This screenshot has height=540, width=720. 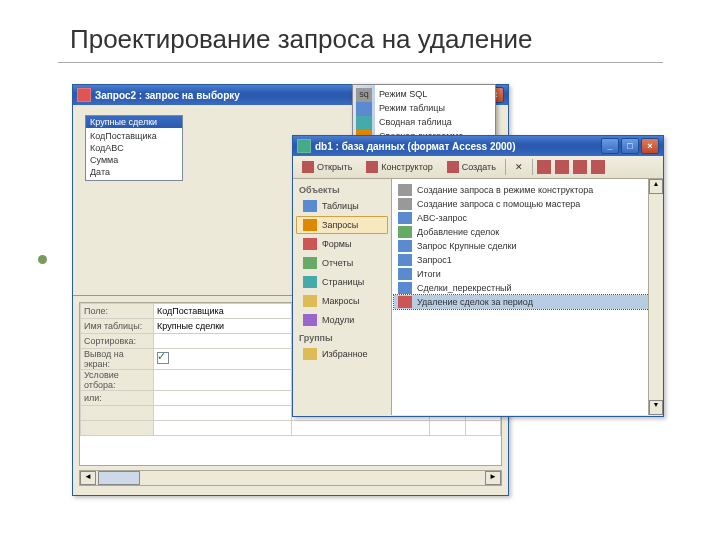 What do you see at coordinates (310, 244) in the screenshot?
I see `forms-icon` at bounding box center [310, 244].